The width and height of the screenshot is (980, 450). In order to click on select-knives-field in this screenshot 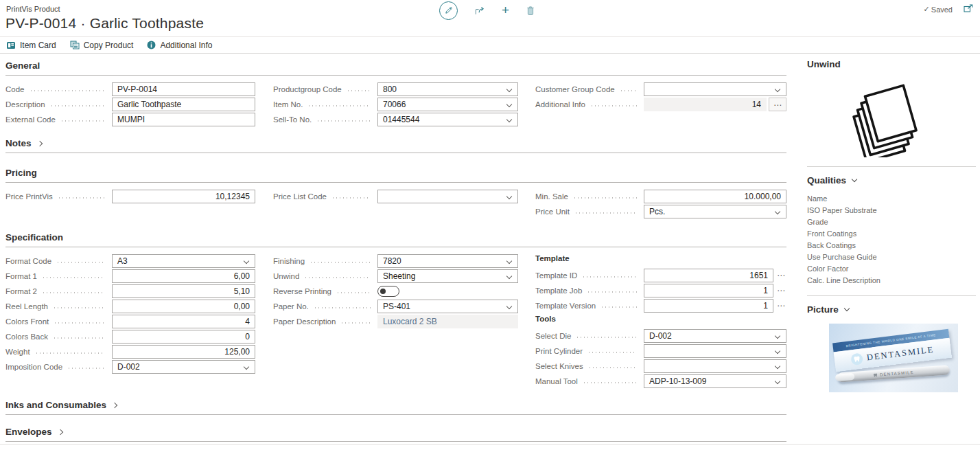, I will do `click(715, 366)`.